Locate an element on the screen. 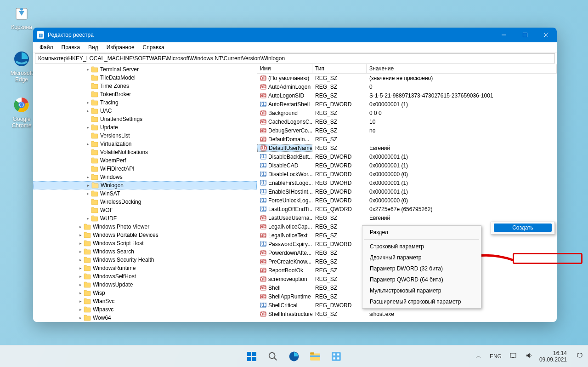 Image resolution: width=588 pixels, height=367 pixels. taskbar-regedit is located at coordinates (336, 356).